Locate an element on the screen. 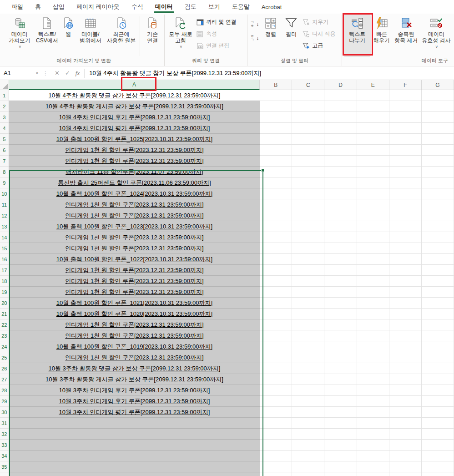 The width and height of the screenshot is (454, 476). cell-C16 is located at coordinates (308, 259).